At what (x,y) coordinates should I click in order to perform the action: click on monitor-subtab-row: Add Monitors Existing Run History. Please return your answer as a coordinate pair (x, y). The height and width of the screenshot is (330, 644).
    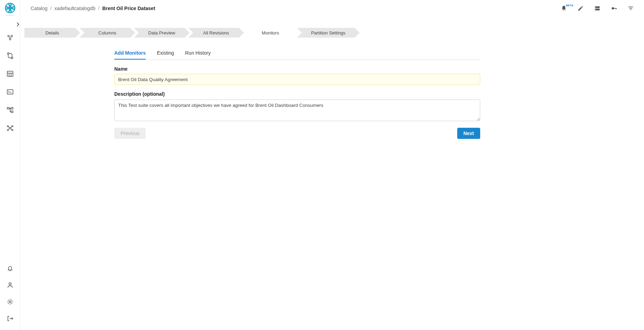
    Looking at the image, I should click on (297, 55).